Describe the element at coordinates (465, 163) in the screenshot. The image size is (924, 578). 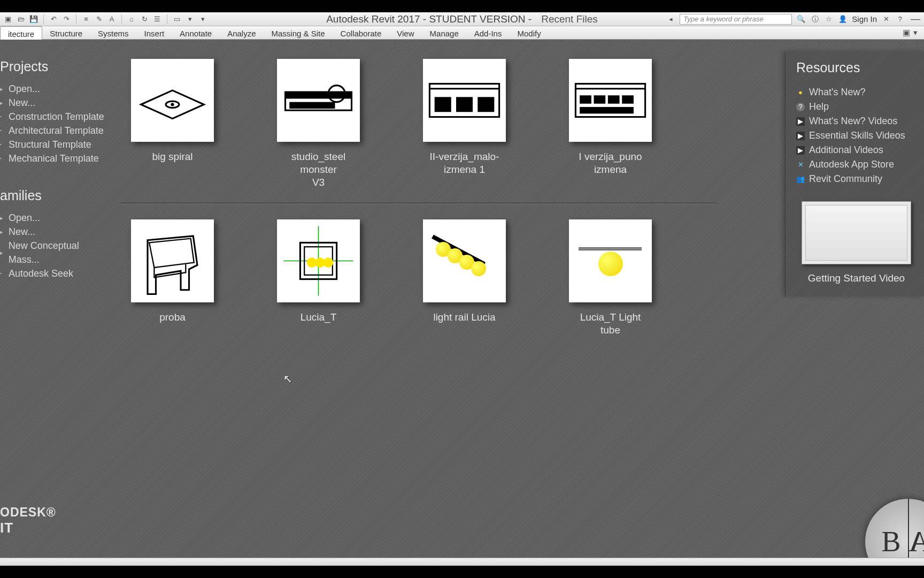
I see `project-caption: II-verzija_malo- izmena 1` at that location.